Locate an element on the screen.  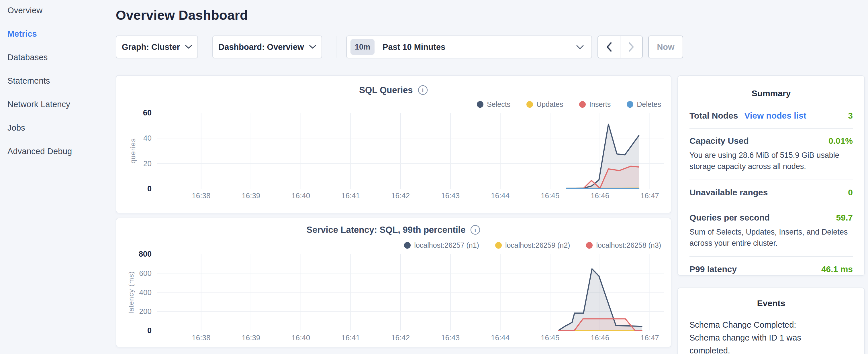
svg-text: 800 is located at coordinates (145, 254).